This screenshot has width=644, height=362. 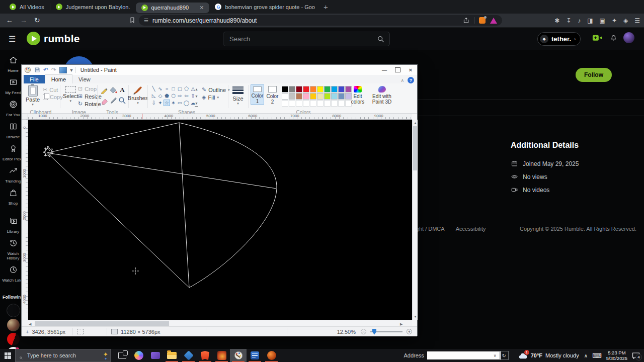 What do you see at coordinates (154, 96) in the screenshot?
I see `shape-right-triangle: ◺` at bounding box center [154, 96].